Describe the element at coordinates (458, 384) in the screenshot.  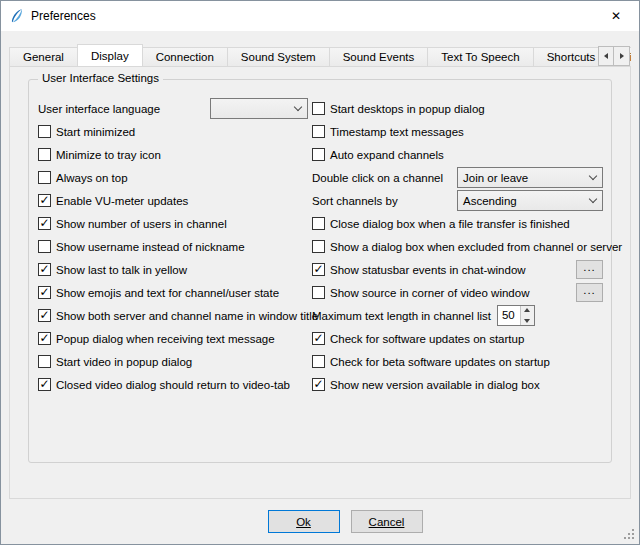
I see `checkbox-new-version-dialog: Show new version available in dialog box` at that location.